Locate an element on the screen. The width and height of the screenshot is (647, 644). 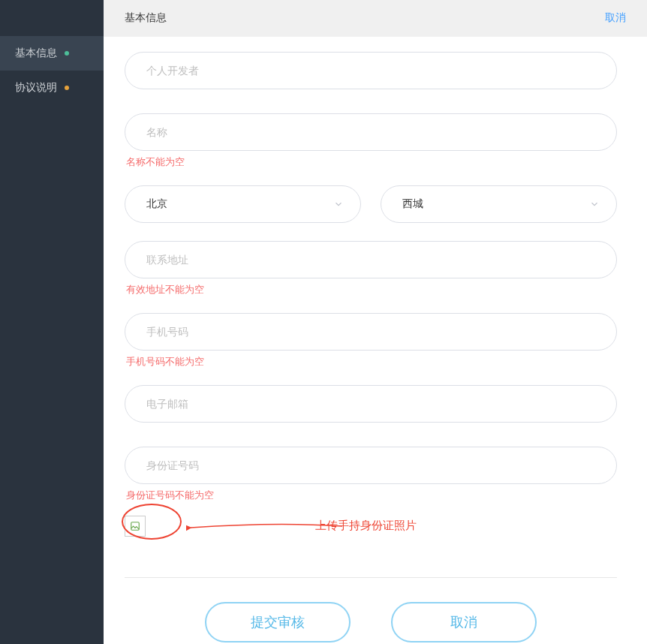
divider is located at coordinates (371, 578).